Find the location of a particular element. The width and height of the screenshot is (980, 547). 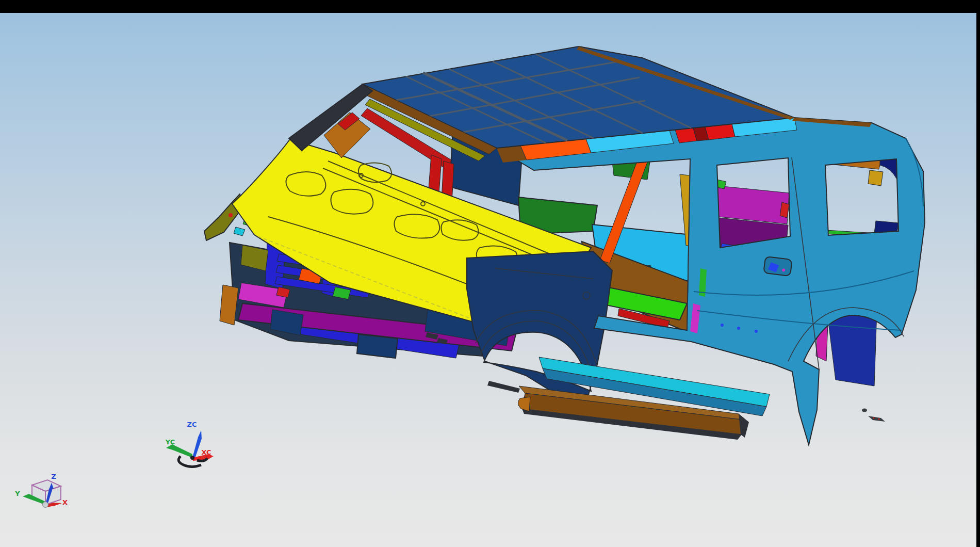

wcs-origin-handle is located at coordinates (192, 458).